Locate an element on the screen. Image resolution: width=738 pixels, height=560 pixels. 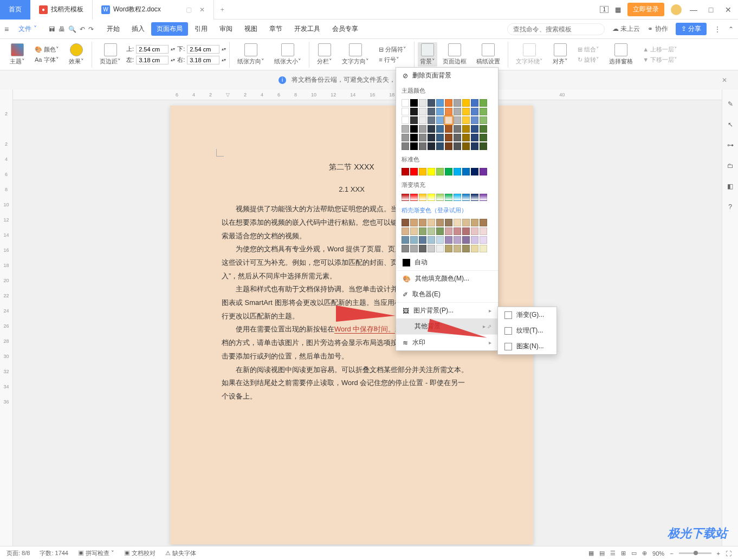
sidebar-toolbox-icon: 🗀 is located at coordinates (730, 166).